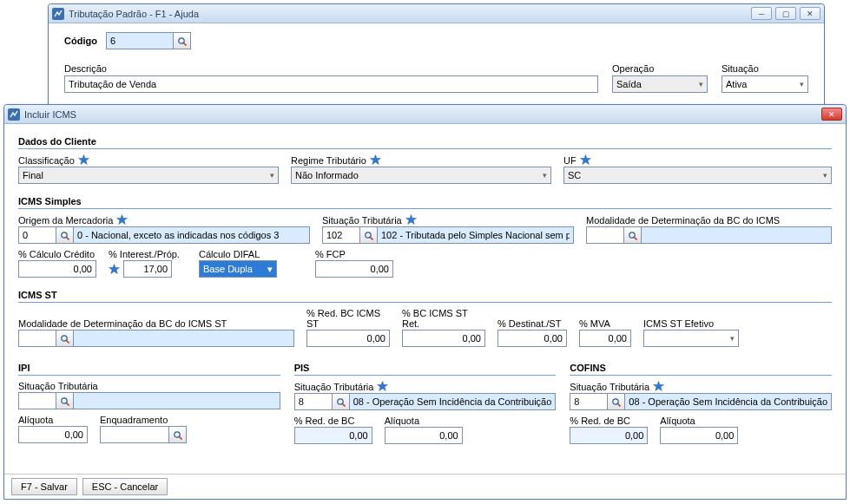 This screenshot has height=504, width=850. What do you see at coordinates (178, 435) in the screenshot?
I see `ipi-enquad-lookup-button` at bounding box center [178, 435].